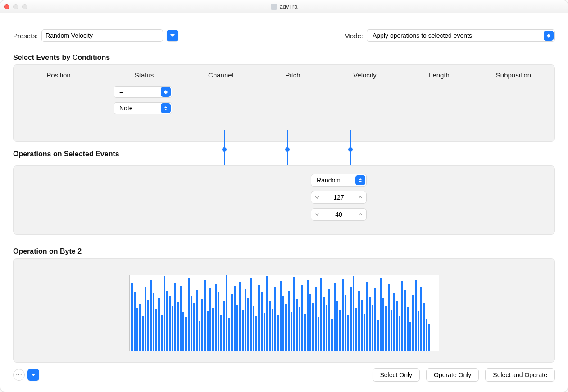  Describe the element at coordinates (329, 180) in the screenshot. I see `velocity-mode-value: Random` at that location.